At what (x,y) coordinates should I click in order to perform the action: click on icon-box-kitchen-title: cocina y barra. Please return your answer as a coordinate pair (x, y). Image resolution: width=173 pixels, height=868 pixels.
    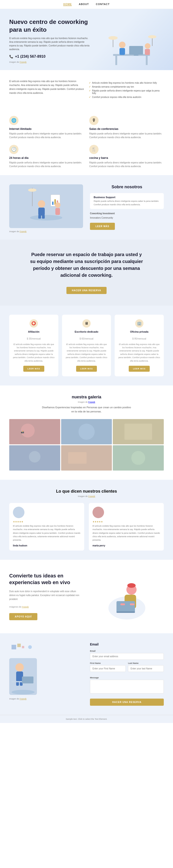
    Looking at the image, I should click on (126, 158).